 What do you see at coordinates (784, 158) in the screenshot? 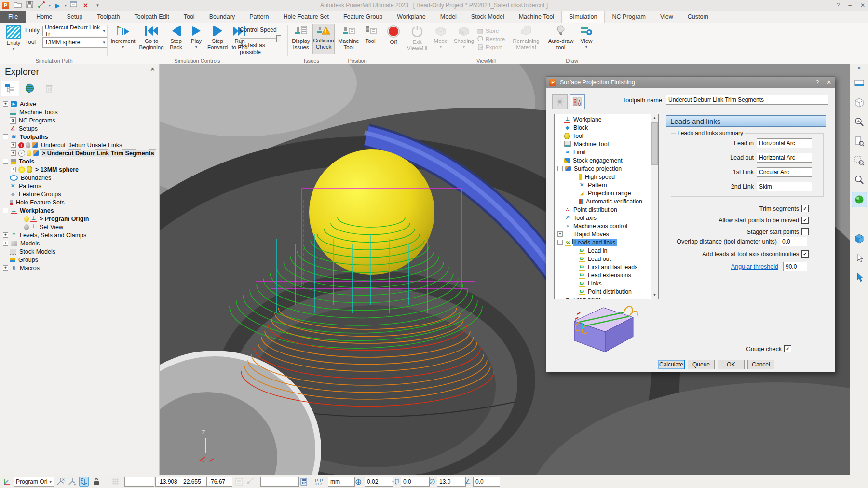
I see `summary-field-lead-out` at bounding box center [784, 158].